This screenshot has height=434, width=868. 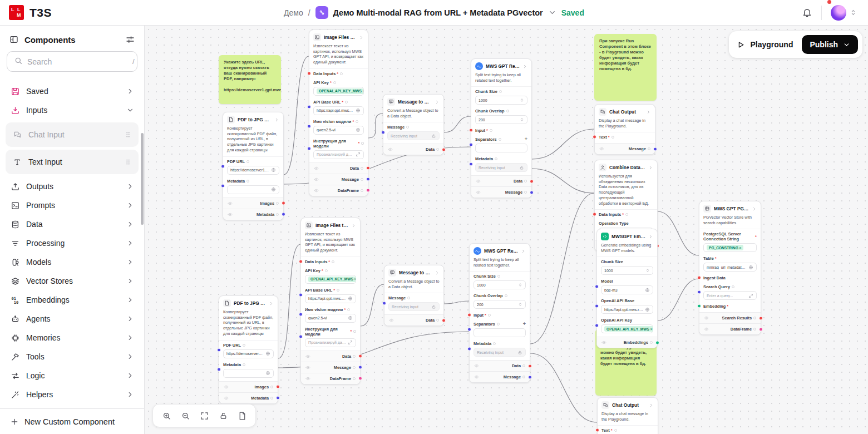 I want to click on node-embeddings: MWSGPT EmbeddingsGenerate embeddings usi…, so click(x=627, y=288).